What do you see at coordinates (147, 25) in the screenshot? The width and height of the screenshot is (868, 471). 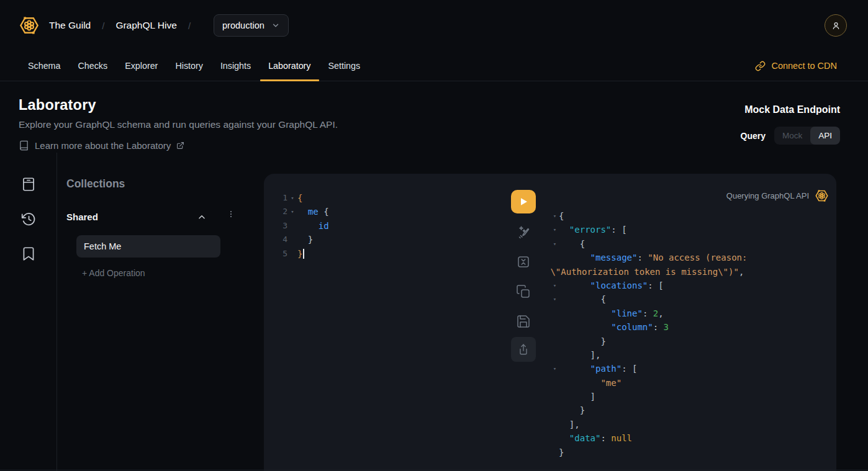 I see `breadcrumb-project: GraphQL Hive` at bounding box center [147, 25].